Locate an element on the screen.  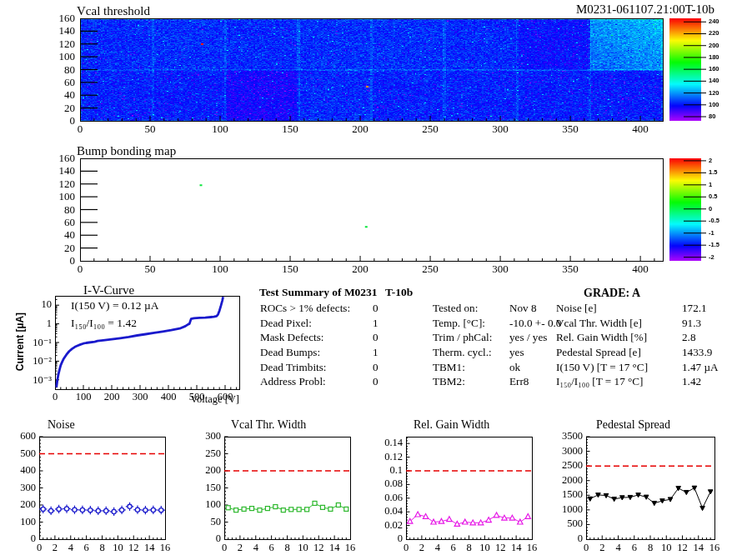
result-value: 1.47 µA is located at coordinates (700, 368).